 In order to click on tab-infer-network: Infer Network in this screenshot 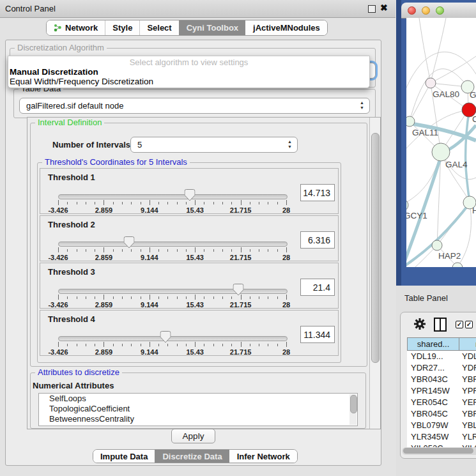, I will do `click(263, 456)`.